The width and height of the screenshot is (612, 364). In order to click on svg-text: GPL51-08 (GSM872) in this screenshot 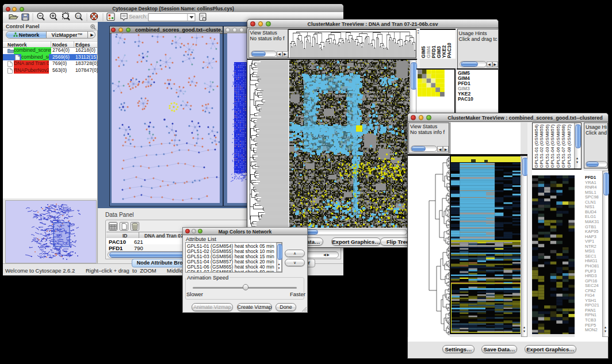, I will do `click(569, 146)`.